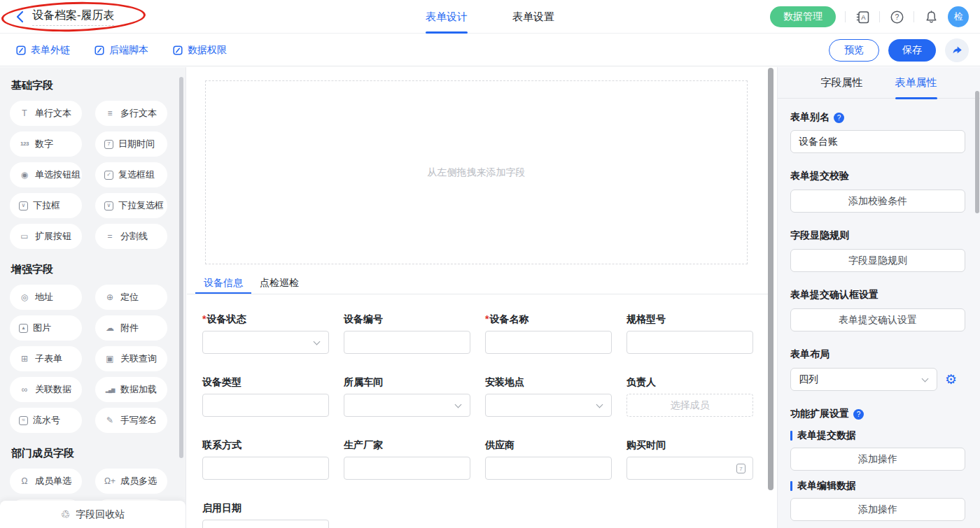 This screenshot has height=528, width=980. I want to click on data-permission-icon, so click(178, 50).